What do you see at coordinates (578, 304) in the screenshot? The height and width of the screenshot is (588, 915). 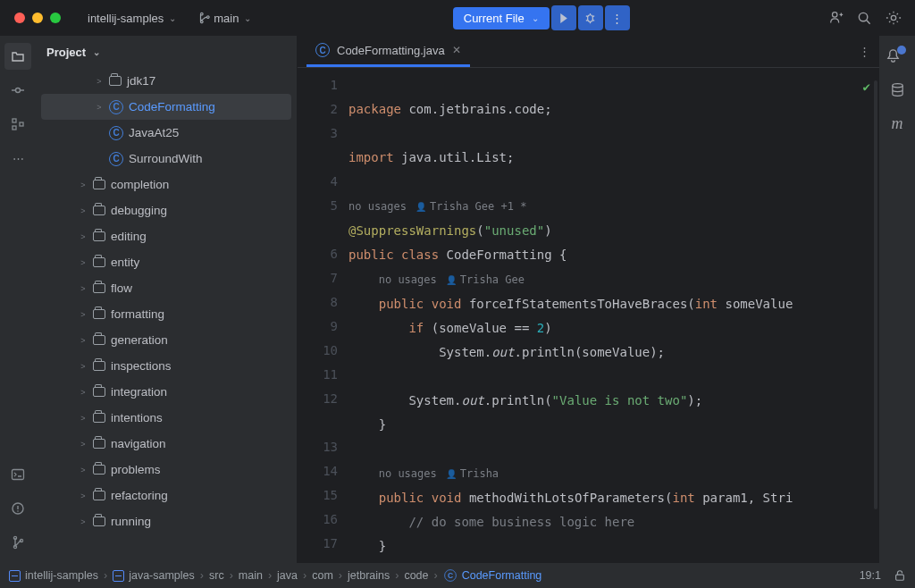 I see `code-token: forceIfStatementsToHaveBraces` at bounding box center [578, 304].